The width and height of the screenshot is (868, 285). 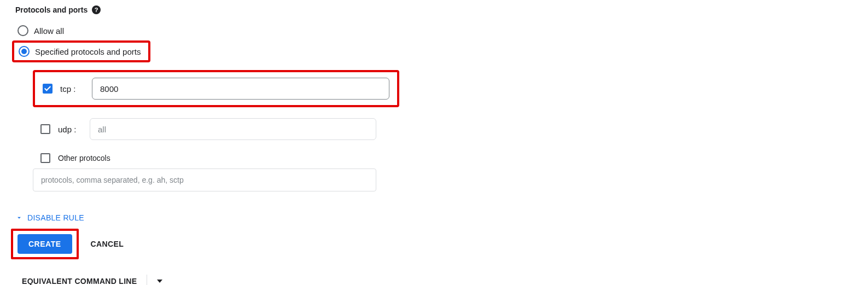 I want to click on radio-allow-all-label: Allow all, so click(x=49, y=31).